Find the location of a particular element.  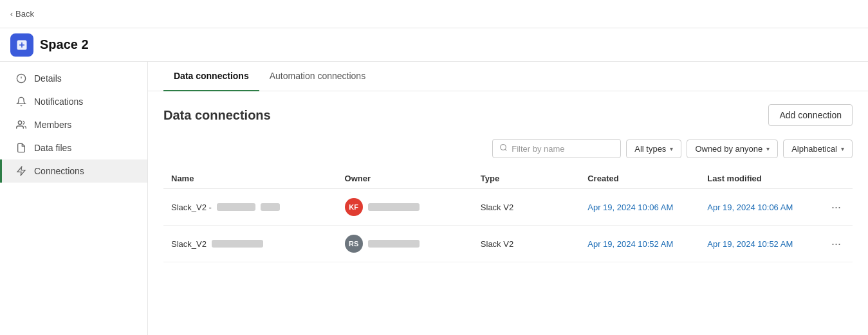

row2-last-modified-link: Apr 19, 2024 10:52 AM is located at coordinates (750, 244).